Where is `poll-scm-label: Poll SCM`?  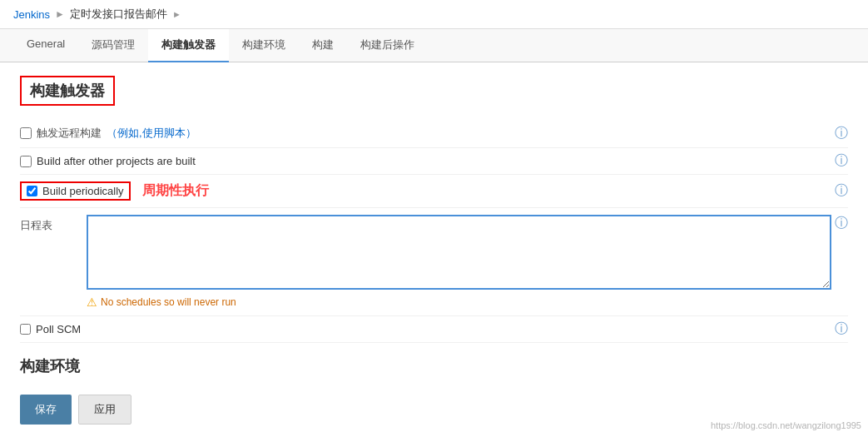
poll-scm-label: Poll SCM is located at coordinates (50, 330).